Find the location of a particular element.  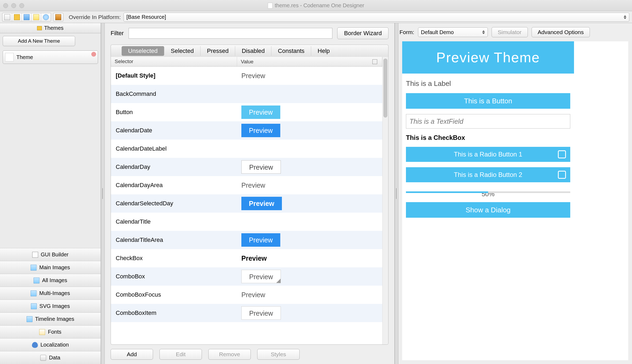

table-row: CalendarDayAreaPreview is located at coordinates (246, 185).